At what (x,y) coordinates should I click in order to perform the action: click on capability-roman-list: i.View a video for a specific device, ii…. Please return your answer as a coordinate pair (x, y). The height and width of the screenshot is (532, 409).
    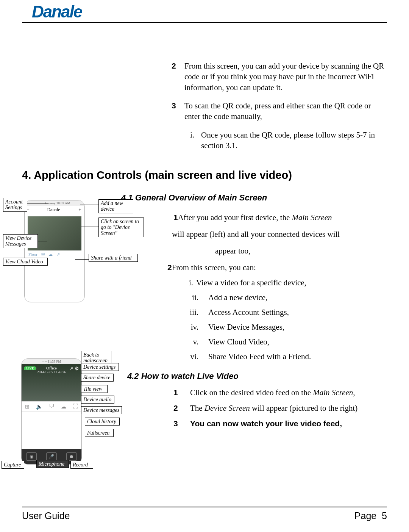
    Looking at the image, I should click on (286, 320).